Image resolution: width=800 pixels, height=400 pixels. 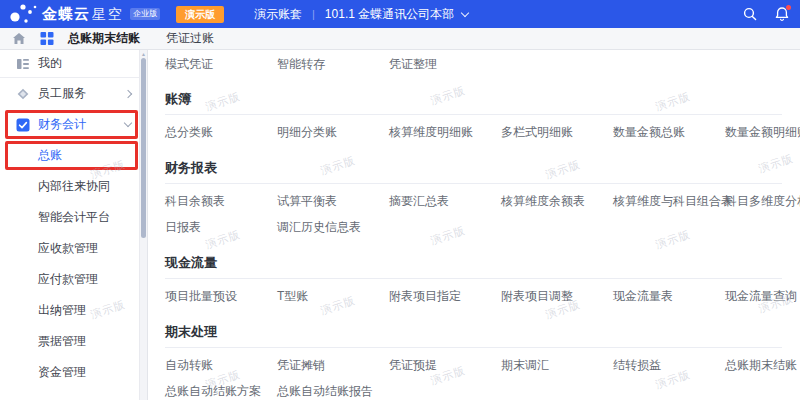 What do you see at coordinates (195, 202) in the screenshot?
I see `app-link: 科目余额表` at bounding box center [195, 202].